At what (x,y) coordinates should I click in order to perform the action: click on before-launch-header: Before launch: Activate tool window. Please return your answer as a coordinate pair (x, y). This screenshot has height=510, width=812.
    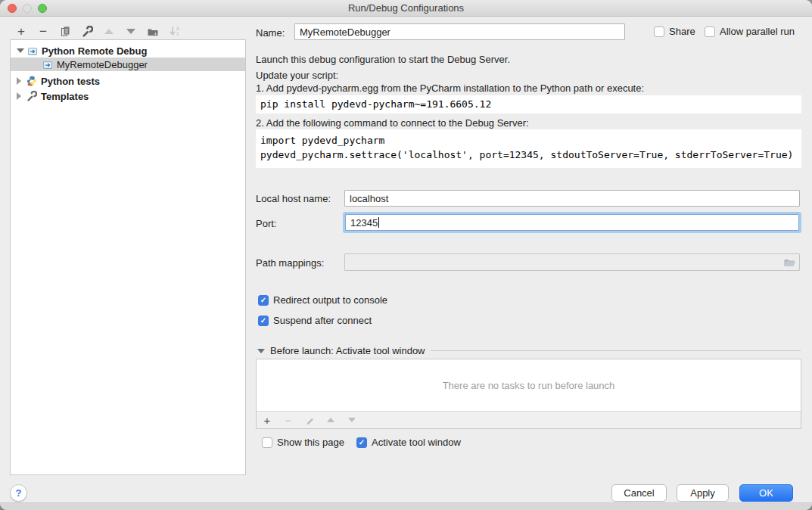
    Looking at the image, I should click on (529, 351).